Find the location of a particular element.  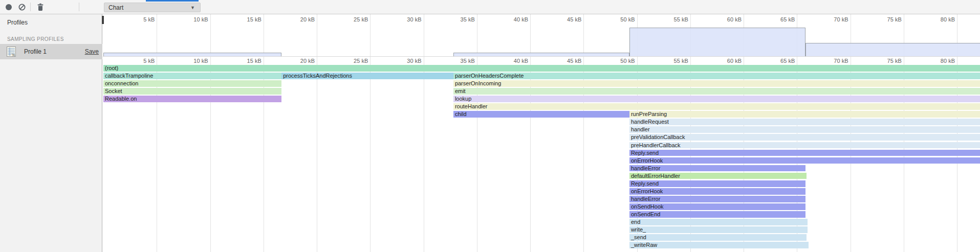

record-button is located at coordinates (9, 7).